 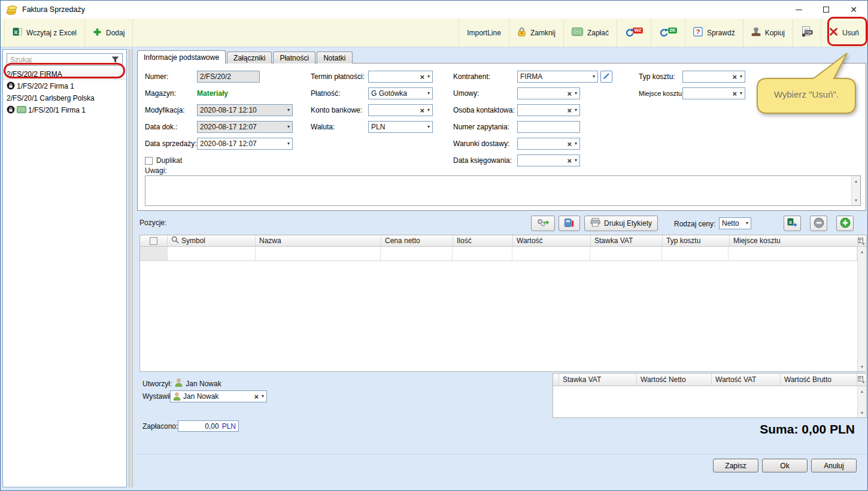 I want to click on excel-import-rows-button: X, so click(x=793, y=223).